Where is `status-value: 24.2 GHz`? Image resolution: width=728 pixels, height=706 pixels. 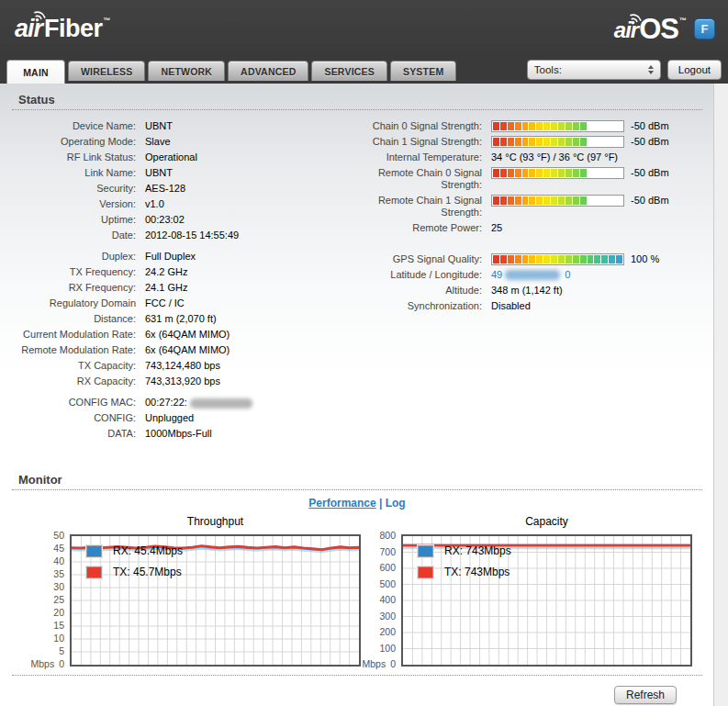 status-value: 24.2 GHz is located at coordinates (166, 272).